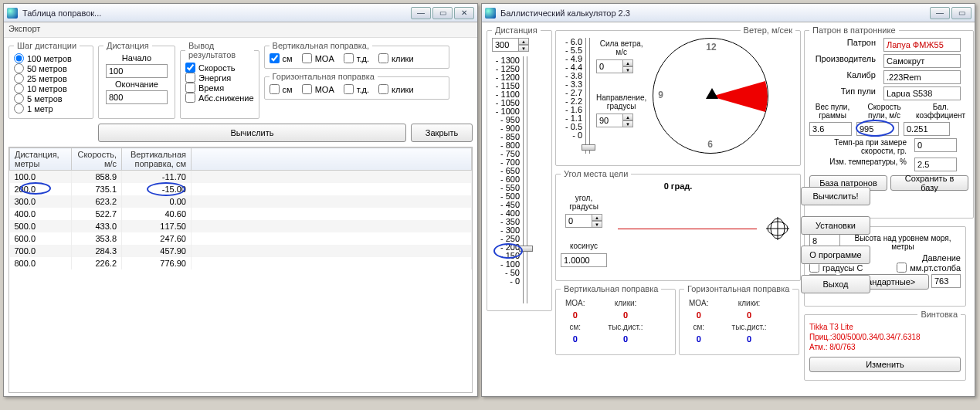 This screenshot has width=980, height=410. Describe the element at coordinates (318, 90) in the screenshot. I see `hcorr-moa: MOA` at that location.